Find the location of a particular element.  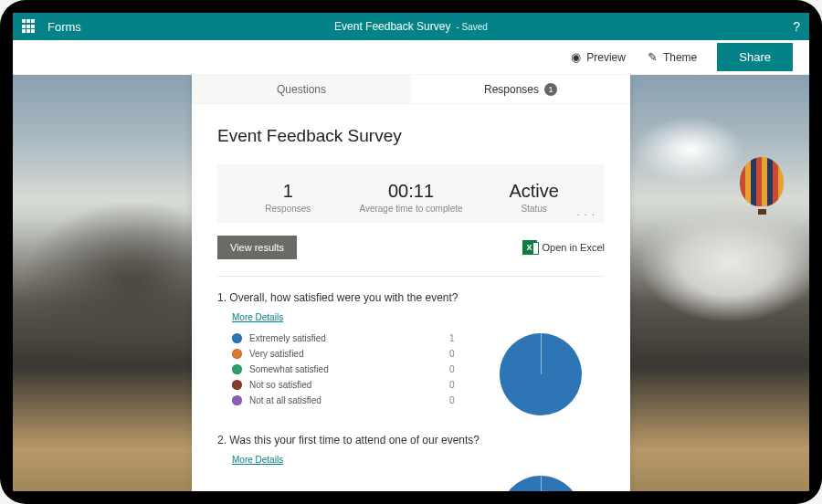

app-launcher-icon is located at coordinates (29, 26).